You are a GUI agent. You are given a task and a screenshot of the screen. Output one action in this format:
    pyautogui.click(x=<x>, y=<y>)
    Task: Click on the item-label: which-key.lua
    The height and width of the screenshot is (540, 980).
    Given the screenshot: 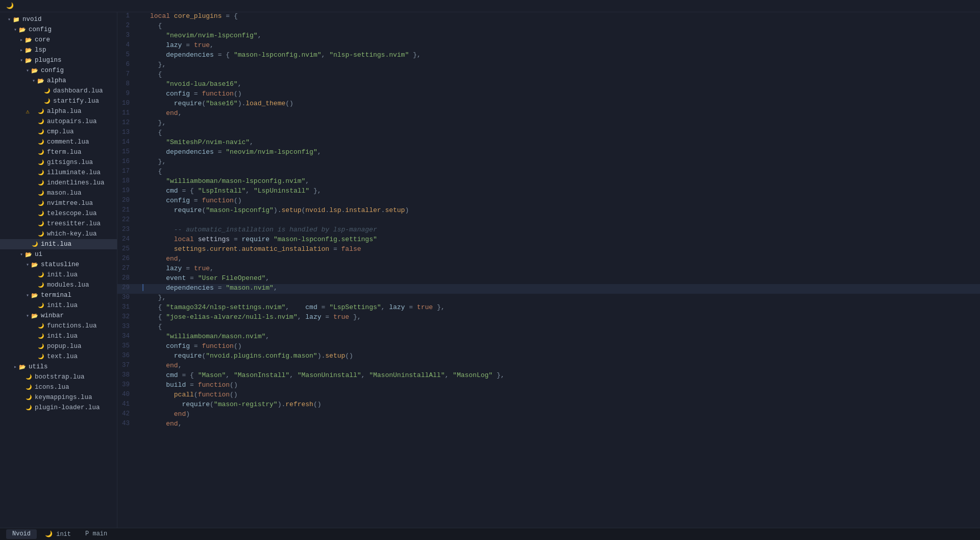 What is the action you would take?
    pyautogui.click(x=72, y=234)
    